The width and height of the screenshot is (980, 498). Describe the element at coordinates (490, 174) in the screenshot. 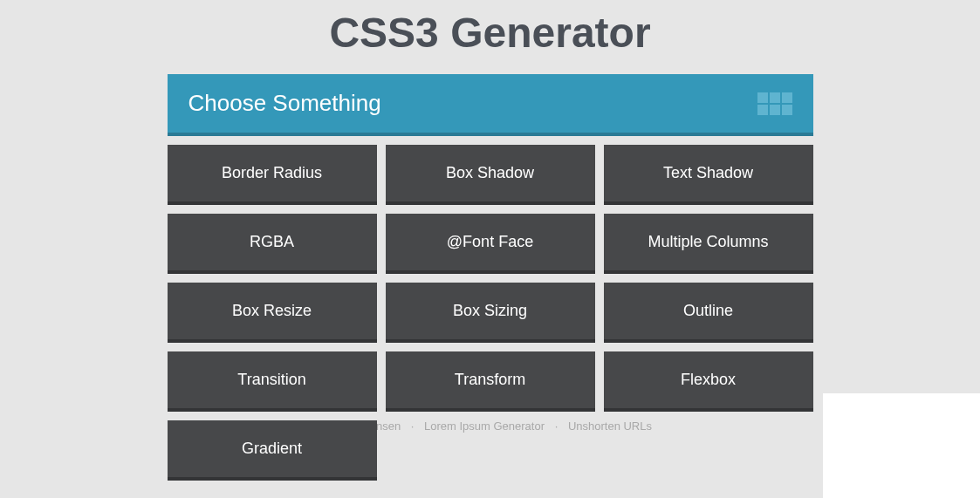

I see `option-box-shadow: Box Shadow` at that location.